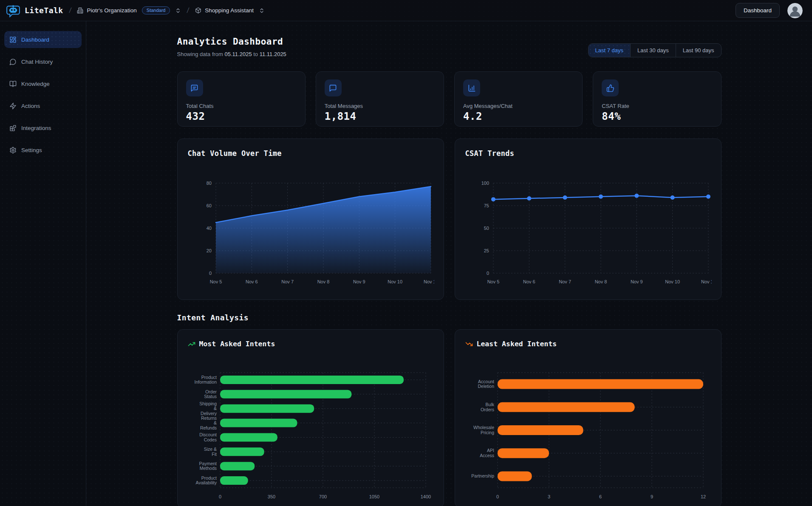  Describe the element at coordinates (80, 10) in the screenshot. I see `organization-icon` at that location.